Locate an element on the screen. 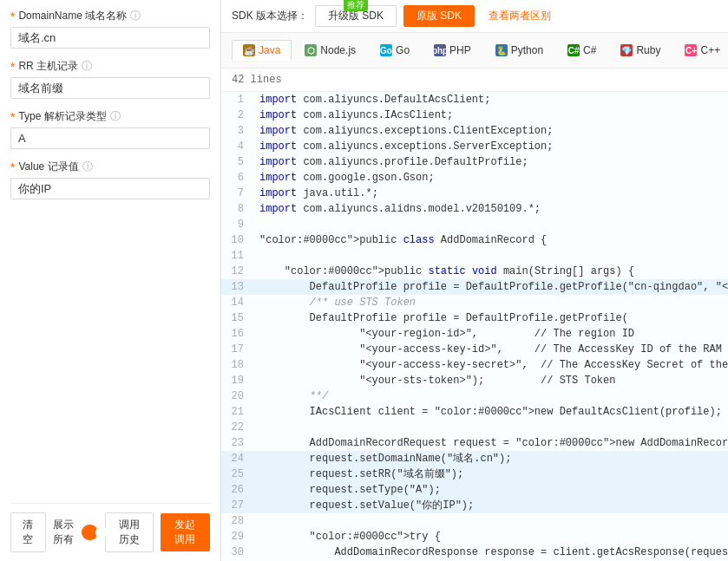 The height and width of the screenshot is (561, 728). rr-input is located at coordinates (110, 88).